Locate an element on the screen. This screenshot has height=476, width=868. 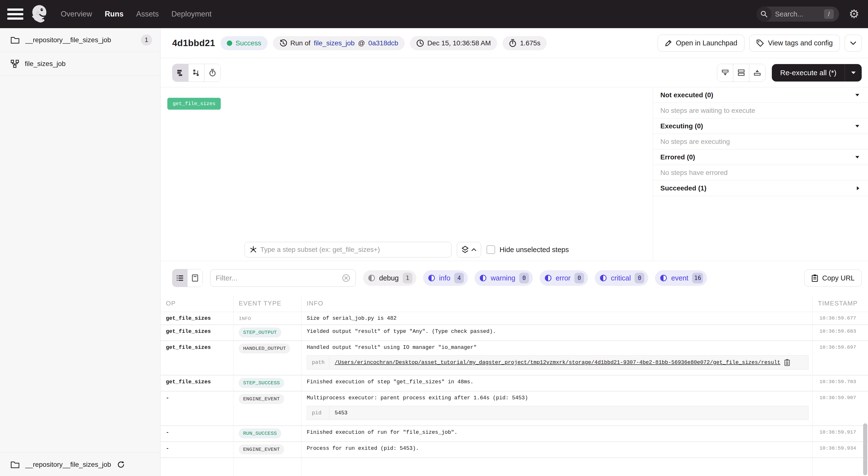
step-subset-box is located at coordinates (348, 250).